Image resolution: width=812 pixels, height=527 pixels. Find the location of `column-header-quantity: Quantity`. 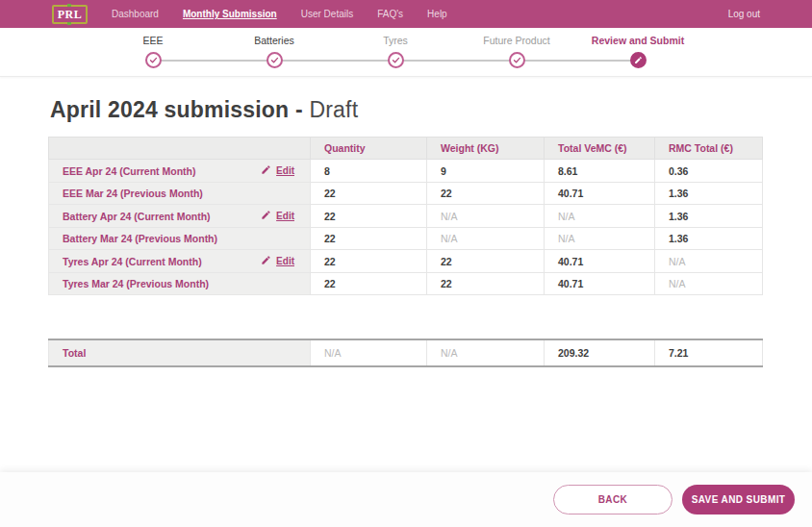

column-header-quantity: Quantity is located at coordinates (369, 148).